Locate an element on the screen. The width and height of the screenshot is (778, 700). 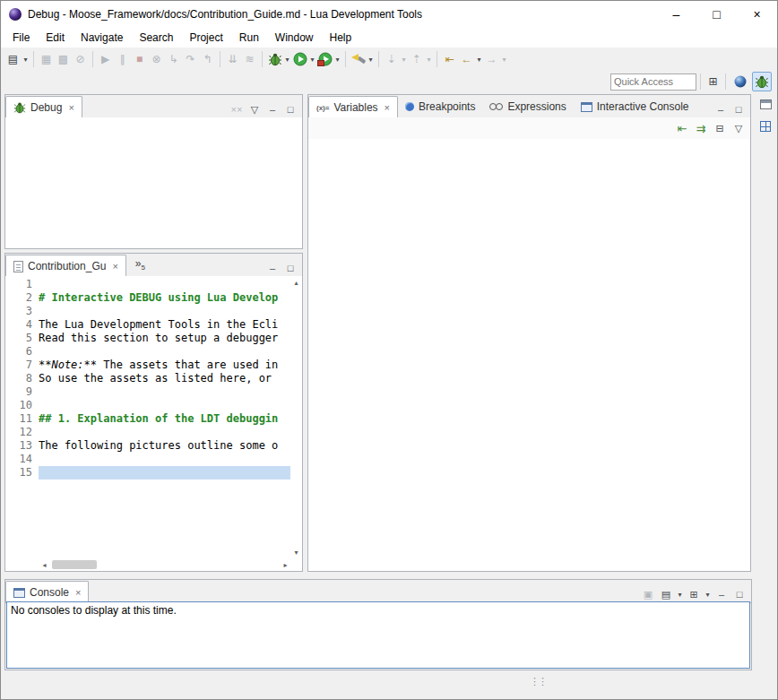
pin-console-icon: ▣ is located at coordinates (648, 594).